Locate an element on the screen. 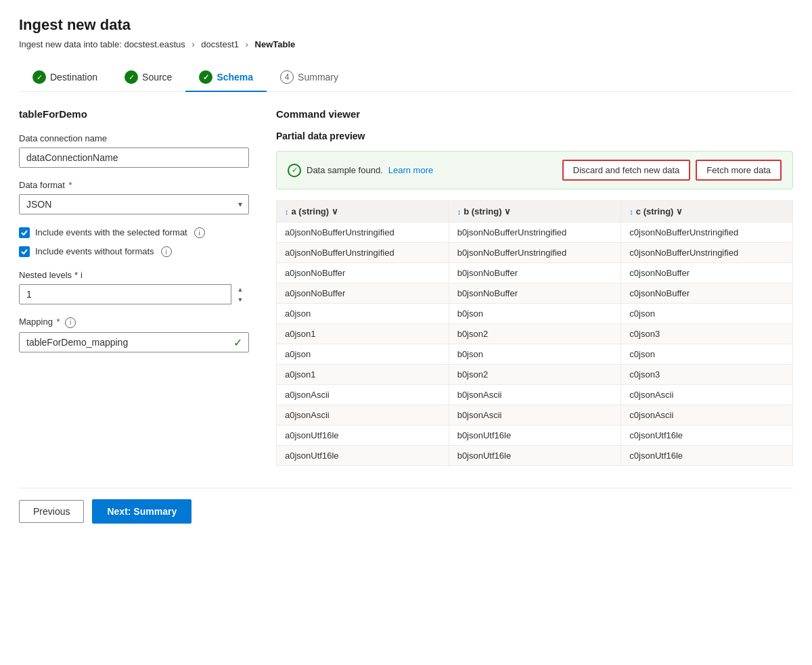  cell-c-3: c0jsonNoBuffer is located at coordinates (707, 294).